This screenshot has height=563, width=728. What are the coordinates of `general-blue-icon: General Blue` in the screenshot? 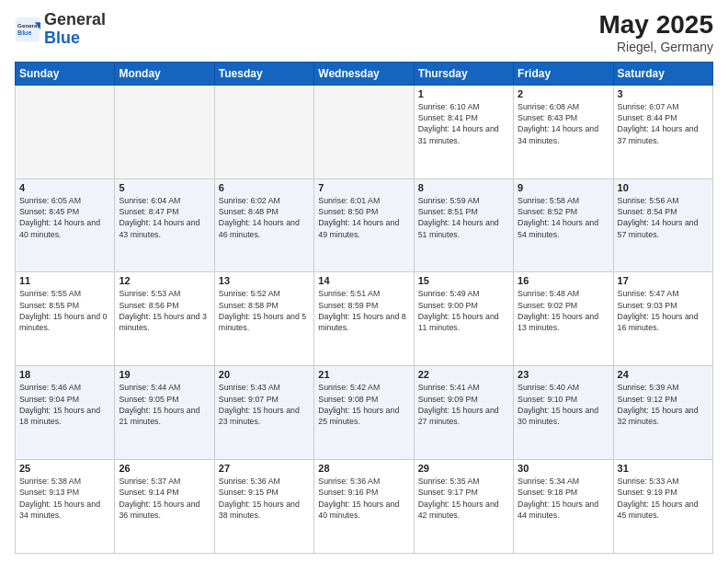 It's located at (28, 29).